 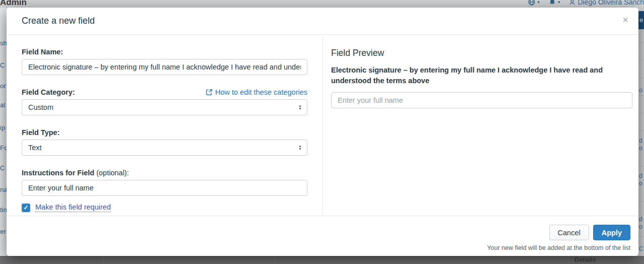 What do you see at coordinates (3, 43) in the screenshot?
I see `sidebar-item-fragment: shl` at bounding box center [3, 43].